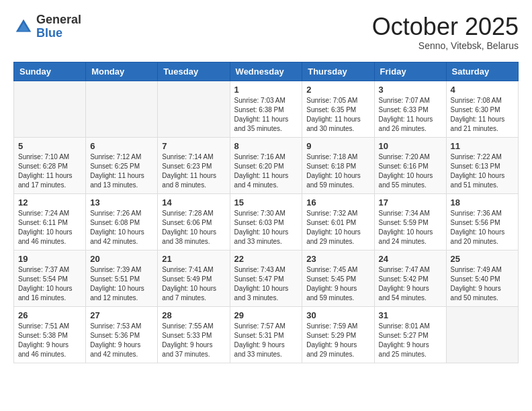 The image size is (532, 411). What do you see at coordinates (193, 259) in the screenshot?
I see `day-number: 21` at bounding box center [193, 259].